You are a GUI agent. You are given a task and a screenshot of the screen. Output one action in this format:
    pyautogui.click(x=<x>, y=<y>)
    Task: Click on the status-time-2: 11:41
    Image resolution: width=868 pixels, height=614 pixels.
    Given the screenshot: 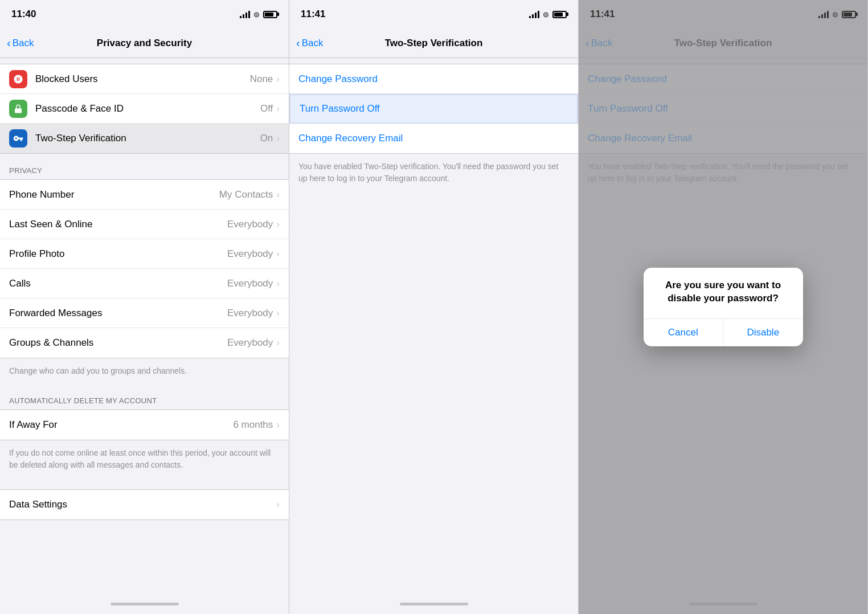 What is the action you would take?
    pyautogui.click(x=313, y=14)
    